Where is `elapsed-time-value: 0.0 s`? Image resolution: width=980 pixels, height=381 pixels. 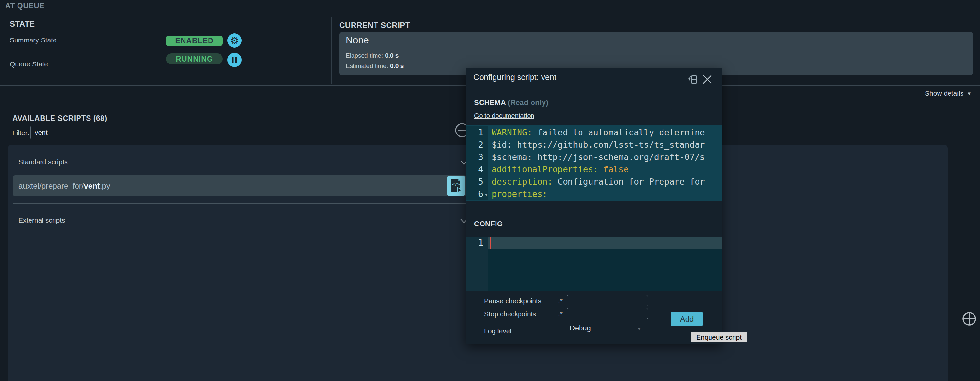
elapsed-time-value: 0.0 s is located at coordinates (392, 56).